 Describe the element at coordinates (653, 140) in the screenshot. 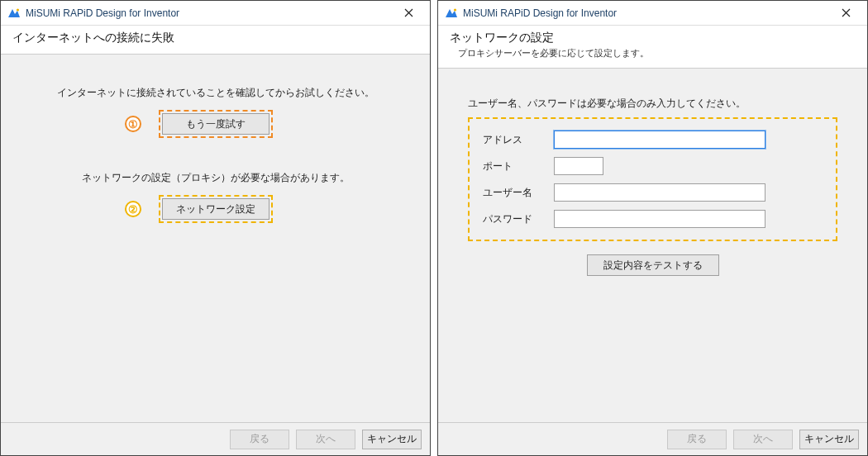

I see `address-row: アドレス` at that location.